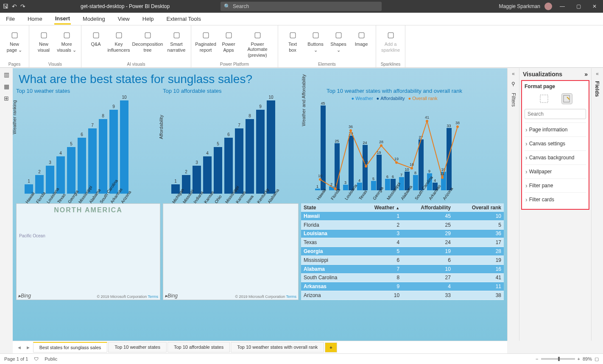 This screenshot has height=364, width=603. Describe the element at coordinates (94, 19) in the screenshot. I see `menu-tab-modeling: Modeling` at that location.